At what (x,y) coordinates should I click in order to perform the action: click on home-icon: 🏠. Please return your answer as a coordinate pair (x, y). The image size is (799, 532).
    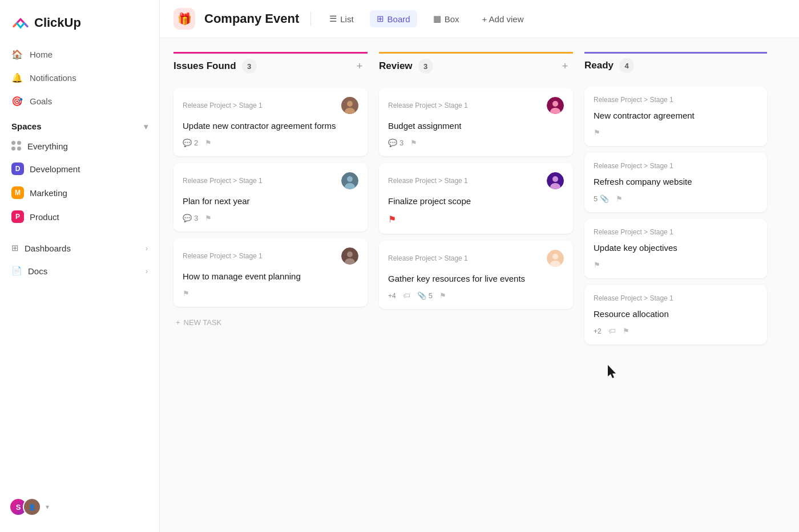
    Looking at the image, I should click on (17, 55).